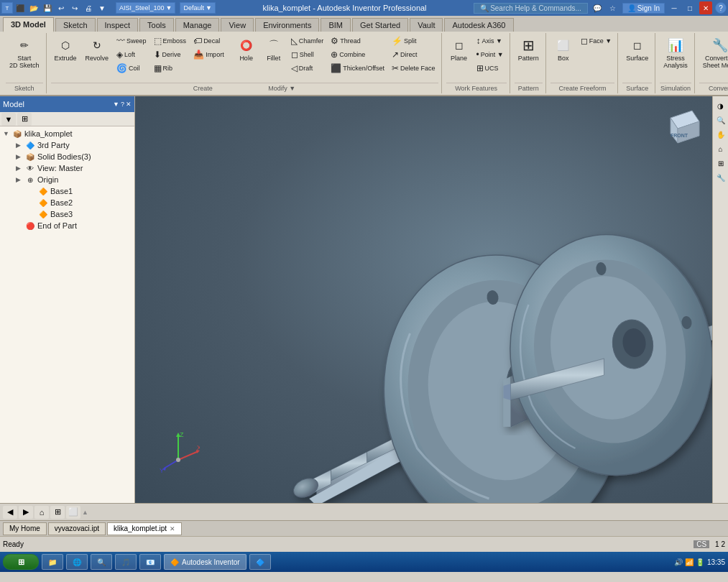  What do you see at coordinates (101, 562) in the screenshot?
I see `taskbar-search: 🔍` at bounding box center [101, 562].